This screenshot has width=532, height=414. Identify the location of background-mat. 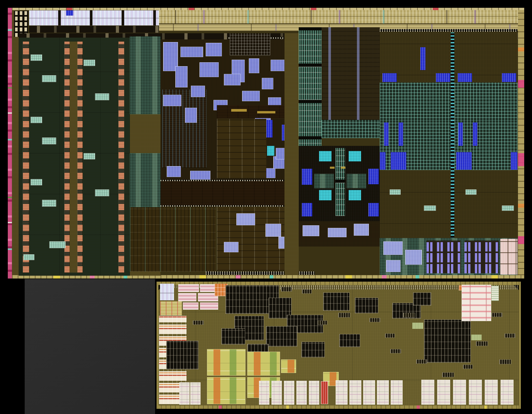
(90, 347).